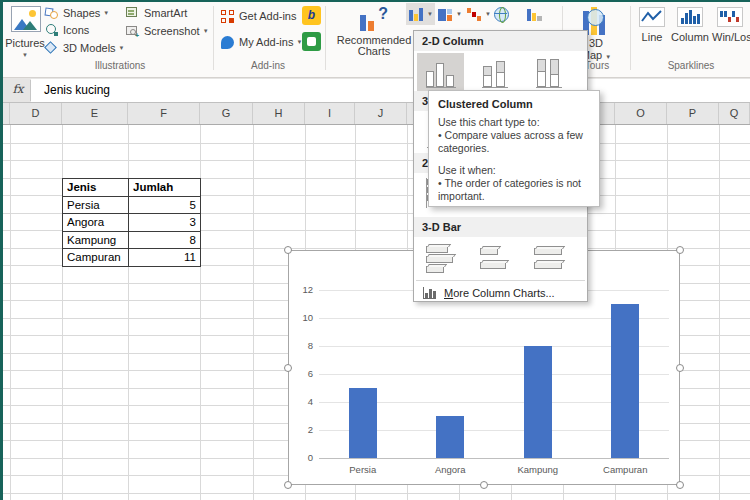 The image size is (750, 500). I want to click on table-cell: Campuran, so click(96, 258).